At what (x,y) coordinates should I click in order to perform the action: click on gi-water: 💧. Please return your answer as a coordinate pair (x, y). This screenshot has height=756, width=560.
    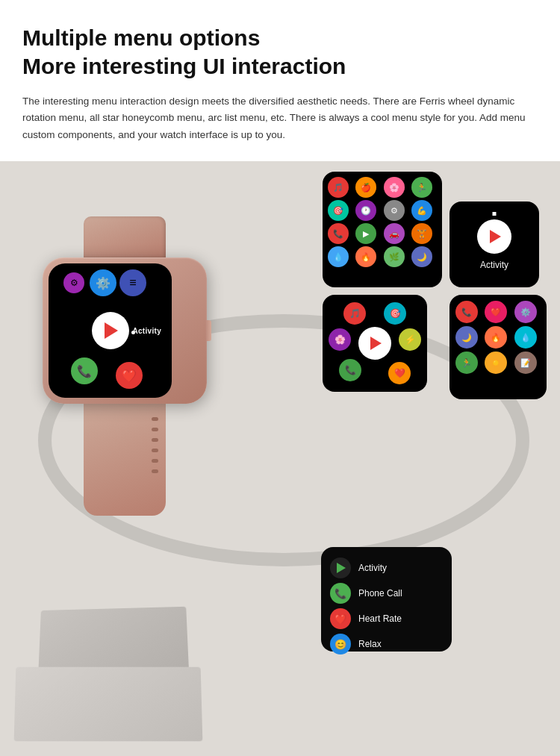
    Looking at the image, I should click on (338, 257).